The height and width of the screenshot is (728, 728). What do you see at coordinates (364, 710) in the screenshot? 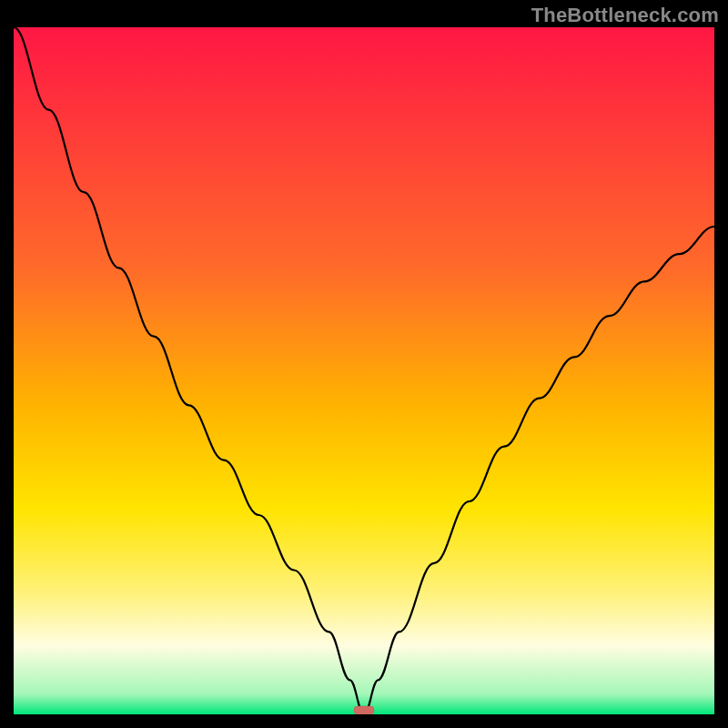
I see `optimum-marker` at bounding box center [364, 710].